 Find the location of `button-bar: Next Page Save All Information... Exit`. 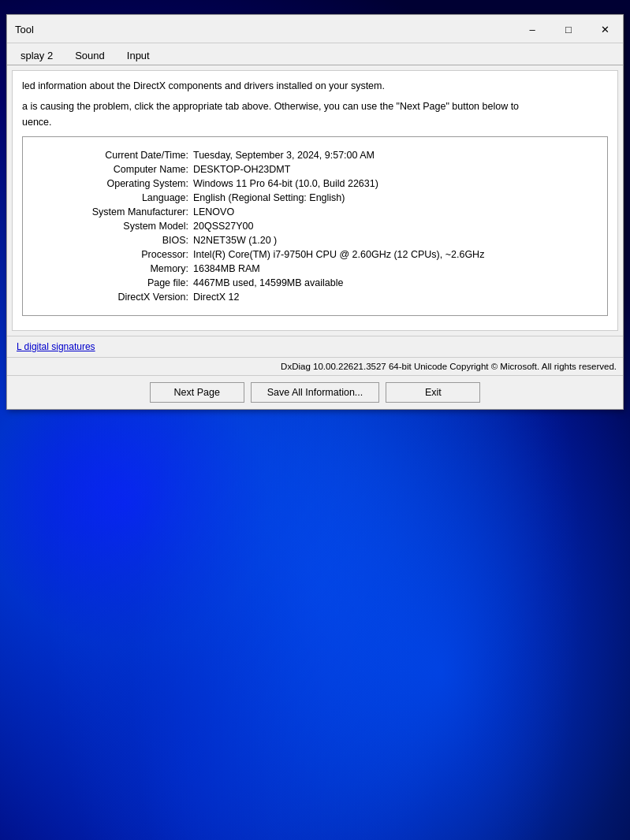

button-bar: Next Page Save All Information... Exit is located at coordinates (315, 392).